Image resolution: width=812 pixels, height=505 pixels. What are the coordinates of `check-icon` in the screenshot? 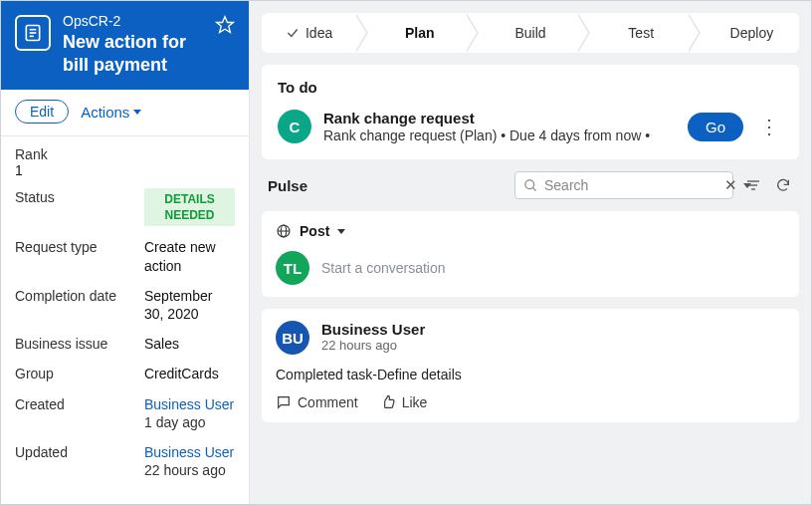 It's located at (293, 33).